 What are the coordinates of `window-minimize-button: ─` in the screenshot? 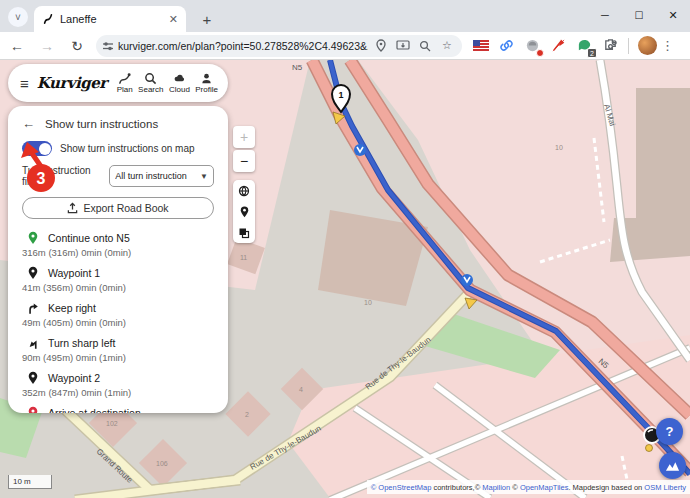 It's located at (605, 15).